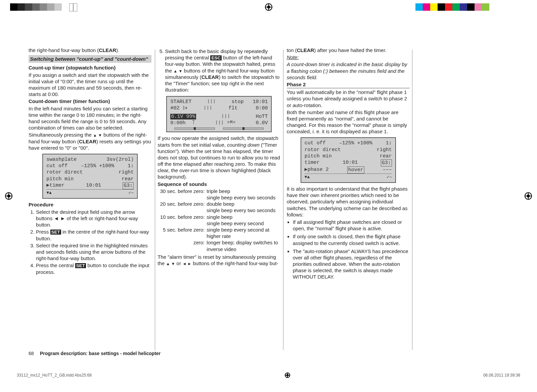 The height and width of the screenshot is (392, 537). Describe the element at coordinates (94, 218) in the screenshot. I see `list-item: Select the desired input field using the…` at that location.